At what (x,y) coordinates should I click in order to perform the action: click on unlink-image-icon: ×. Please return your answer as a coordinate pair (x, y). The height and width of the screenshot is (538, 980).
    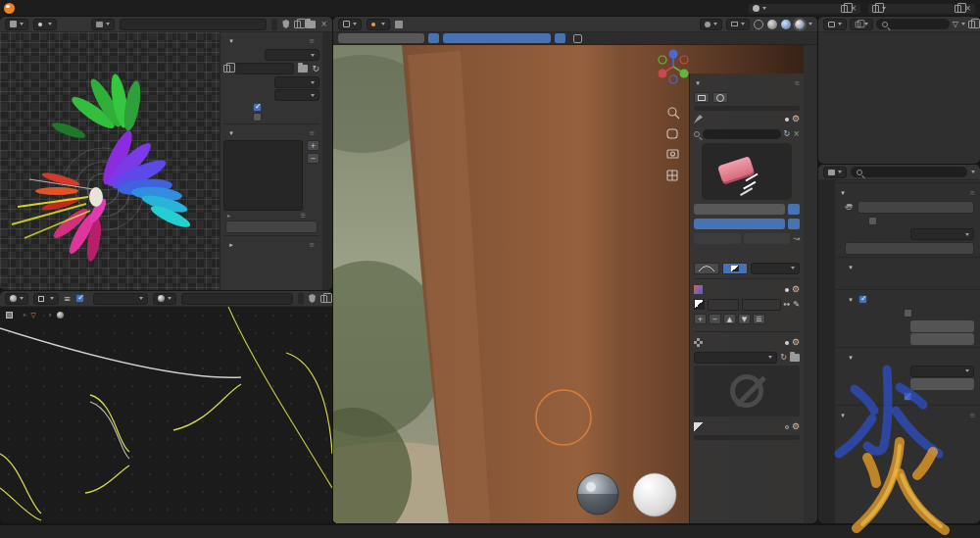
    Looking at the image, I should click on (323, 24).